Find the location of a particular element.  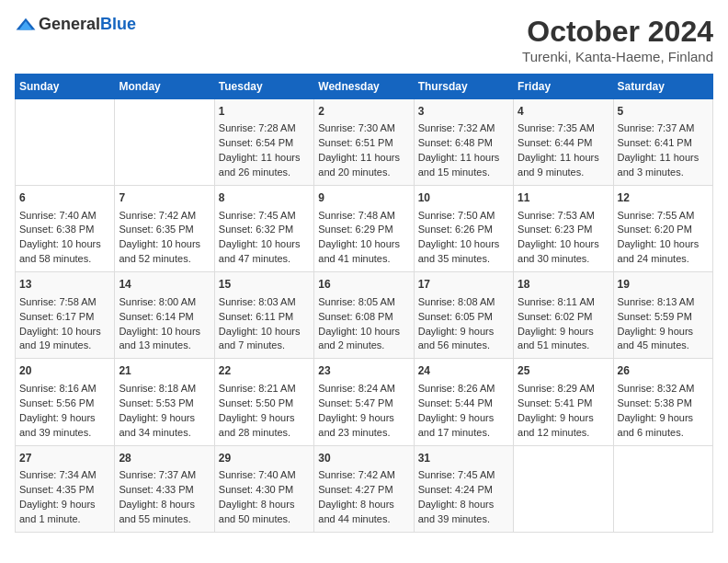

daylight-text: Daylight: 9 hours and 45 minutes. is located at coordinates (656, 339).